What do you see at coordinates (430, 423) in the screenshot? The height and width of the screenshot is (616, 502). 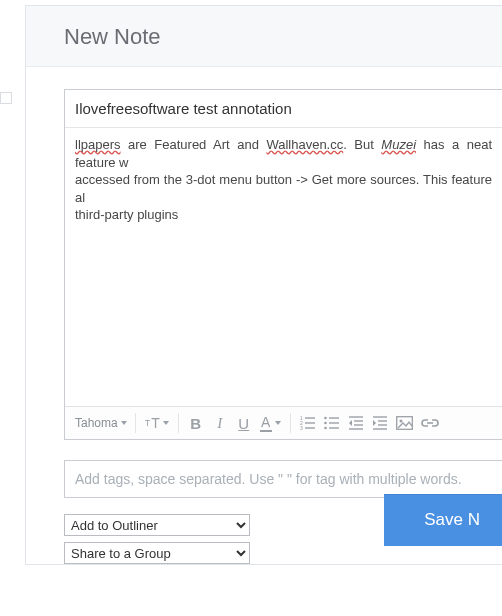 I see `link-button` at bounding box center [430, 423].